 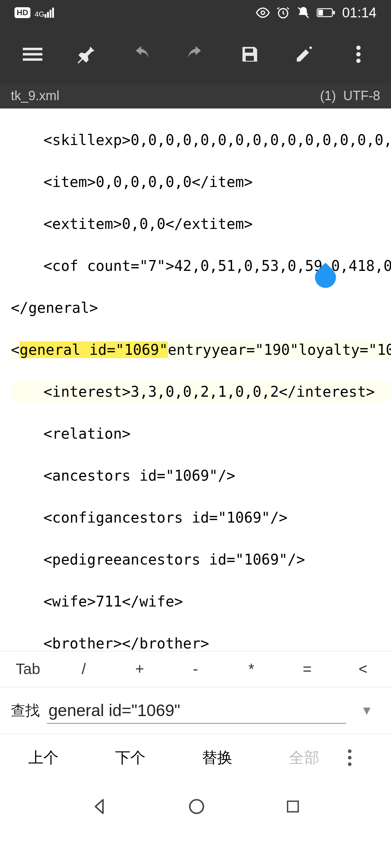 What do you see at coordinates (196, 669) in the screenshot?
I see `key-minus: -` at bounding box center [196, 669].